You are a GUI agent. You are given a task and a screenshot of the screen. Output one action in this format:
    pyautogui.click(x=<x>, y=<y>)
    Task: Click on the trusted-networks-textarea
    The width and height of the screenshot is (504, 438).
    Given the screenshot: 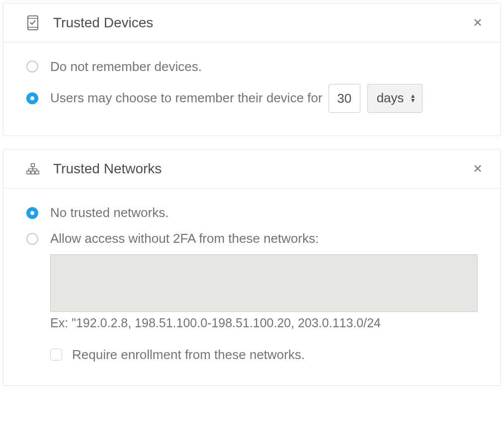 What is the action you would take?
    pyautogui.click(x=264, y=283)
    